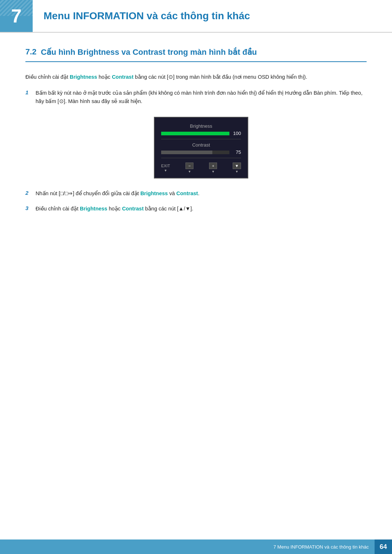 Image resolution: width=392 pixels, height=554 pixels. What do you see at coordinates (201, 134) in the screenshot?
I see `osd-brightness-bar-row: 100` at bounding box center [201, 134].